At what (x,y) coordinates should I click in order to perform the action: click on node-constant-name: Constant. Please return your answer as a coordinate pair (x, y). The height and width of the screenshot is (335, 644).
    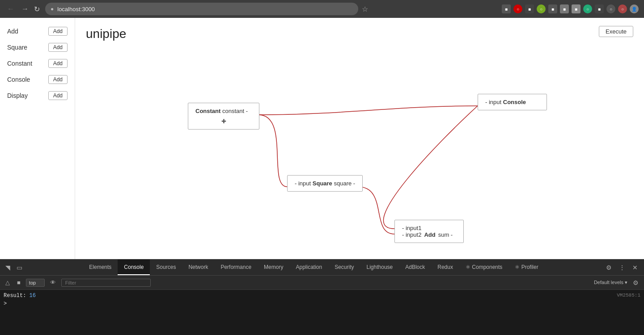
    Looking at the image, I should click on (208, 111).